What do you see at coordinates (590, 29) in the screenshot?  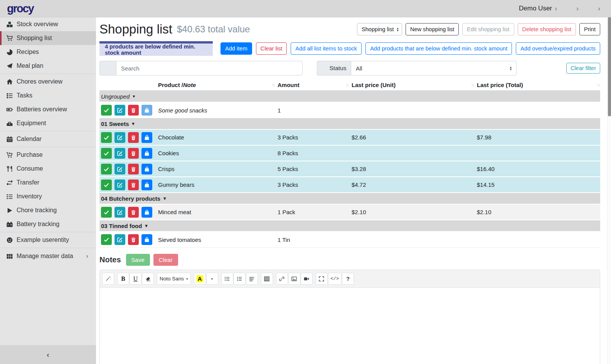 I see `print-button: Print` at bounding box center [590, 29].